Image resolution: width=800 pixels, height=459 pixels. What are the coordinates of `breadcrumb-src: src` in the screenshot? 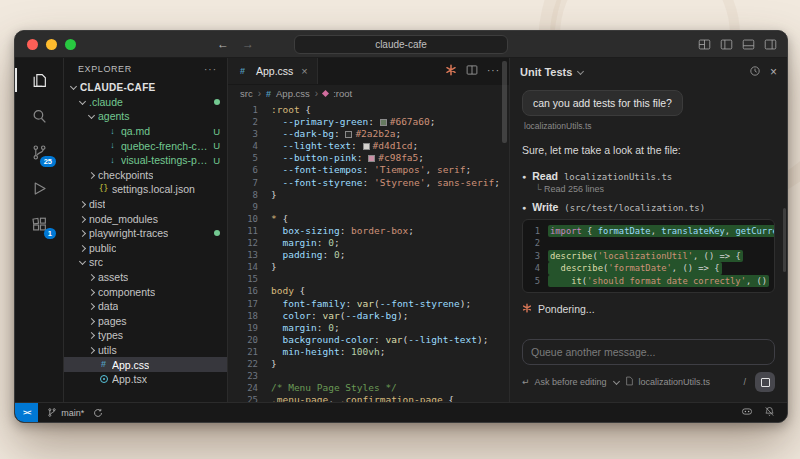 It's located at (246, 94).